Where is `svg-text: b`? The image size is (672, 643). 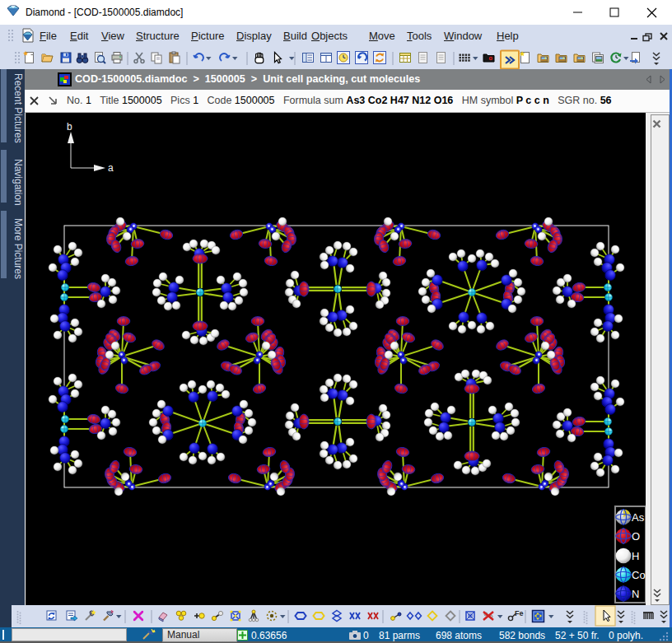 svg-text: b is located at coordinates (69, 127).